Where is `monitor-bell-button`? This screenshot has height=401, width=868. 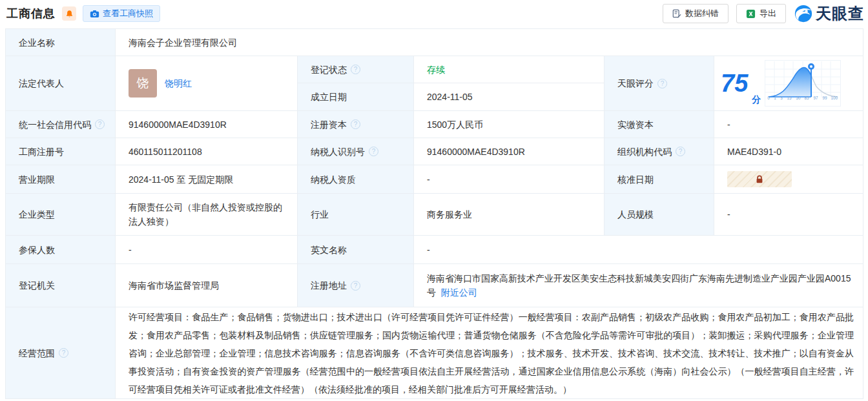 monitor-bell-button is located at coordinates (69, 14).